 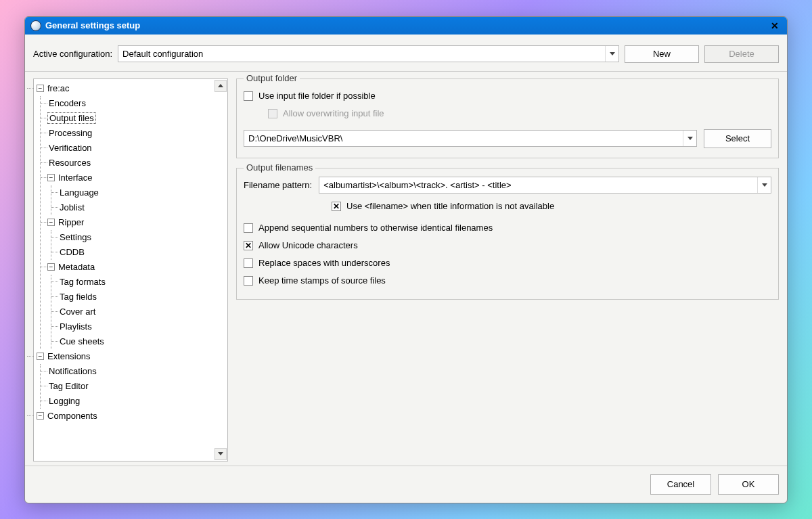 What do you see at coordinates (137, 163) in the screenshot?
I see `tree-node-resources: Resources` at bounding box center [137, 163].